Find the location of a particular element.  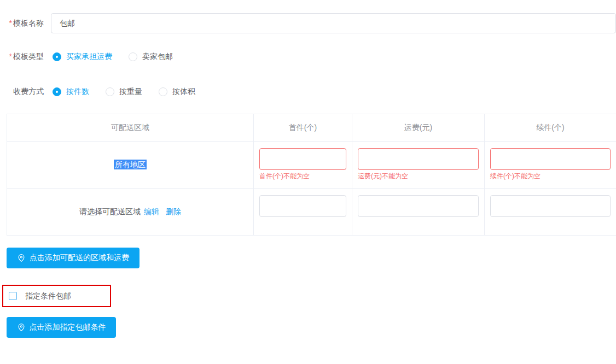

charge-method-label-text: 收费方式 is located at coordinates (28, 91).